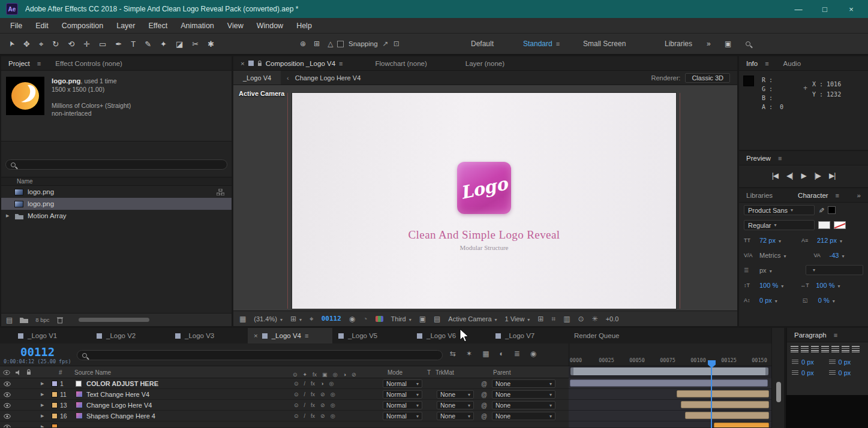  What do you see at coordinates (211, 44) in the screenshot?
I see `puppet-tool-icon: ✱` at bounding box center [211, 44].